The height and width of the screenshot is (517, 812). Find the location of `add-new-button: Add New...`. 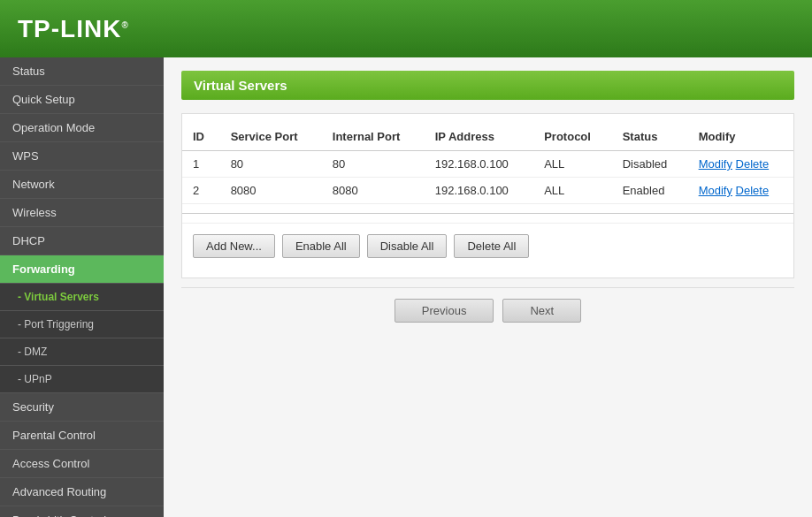

add-new-button: Add New... is located at coordinates (234, 246).